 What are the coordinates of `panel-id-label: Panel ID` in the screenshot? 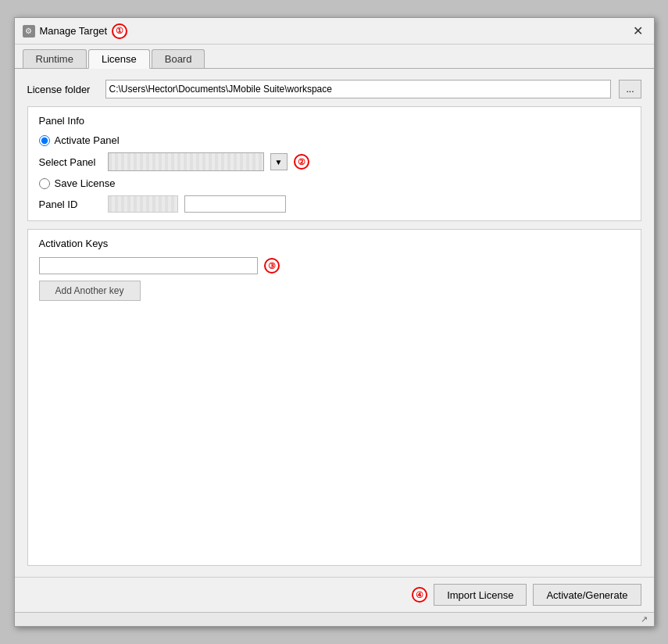 It's located at (70, 205).